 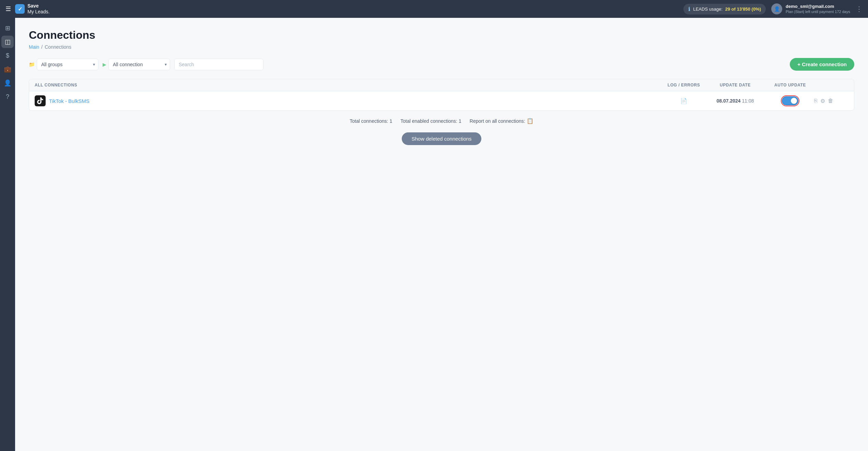 I want to click on total-connections-value: 1, so click(x=391, y=121).